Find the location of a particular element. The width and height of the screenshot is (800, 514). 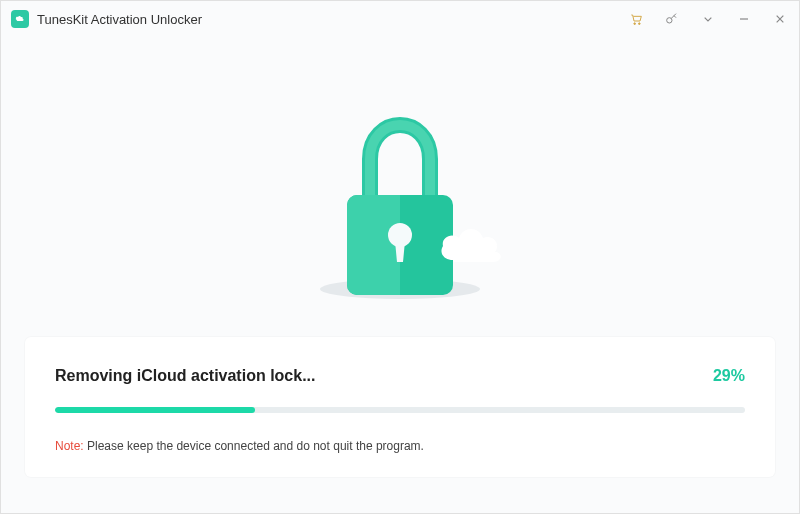

minimize-button is located at coordinates (744, 19).